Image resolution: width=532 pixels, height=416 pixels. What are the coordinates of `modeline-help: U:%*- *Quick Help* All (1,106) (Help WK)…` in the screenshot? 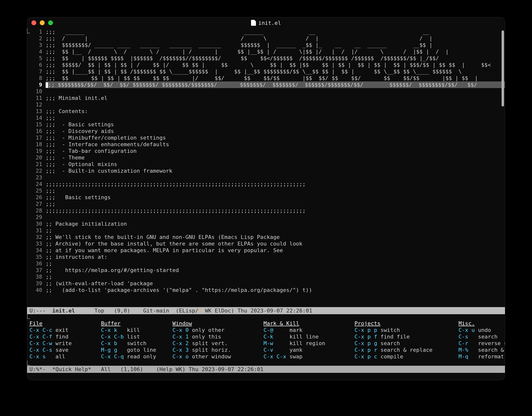 It's located at (266, 369).